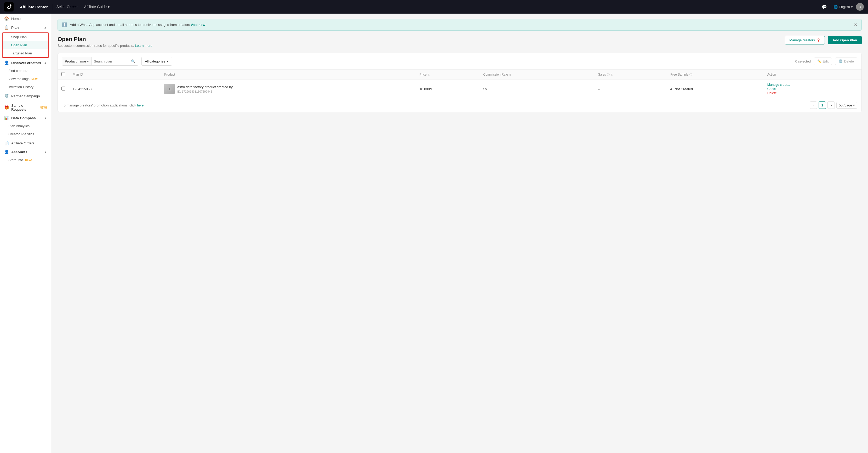 The height and width of the screenshot is (453, 868). Describe the element at coordinates (108, 7) in the screenshot. I see `chevron-down-icon: ▾` at that location.